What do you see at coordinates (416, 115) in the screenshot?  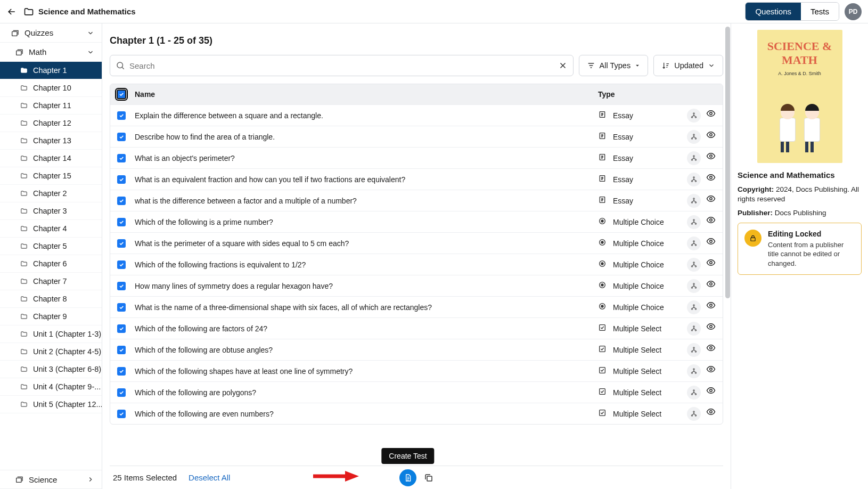 I see `table-row: Explain the difference between a square …` at bounding box center [416, 115].